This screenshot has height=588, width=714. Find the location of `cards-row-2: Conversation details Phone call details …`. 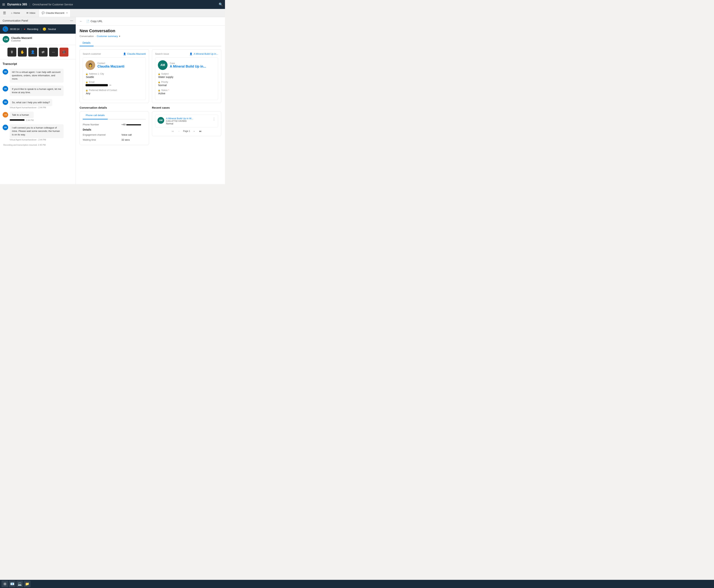

cards-row-2: Conversation details Phone call details … is located at coordinates (150, 125).